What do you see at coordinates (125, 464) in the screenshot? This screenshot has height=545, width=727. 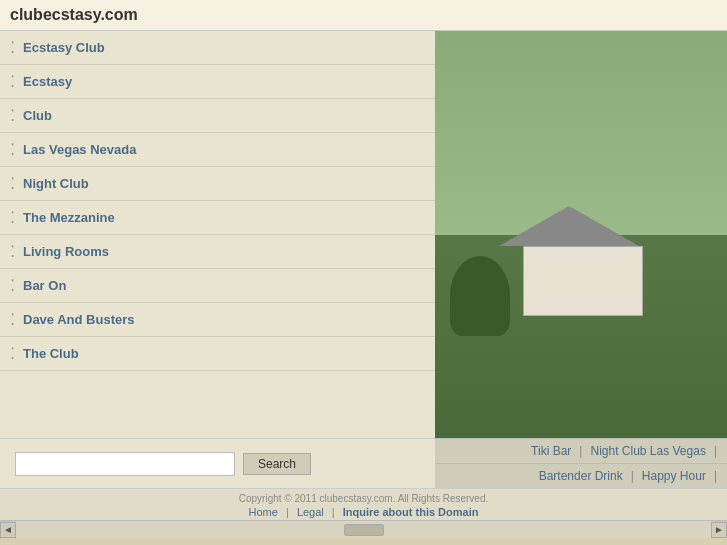 I see `search-input` at bounding box center [125, 464].